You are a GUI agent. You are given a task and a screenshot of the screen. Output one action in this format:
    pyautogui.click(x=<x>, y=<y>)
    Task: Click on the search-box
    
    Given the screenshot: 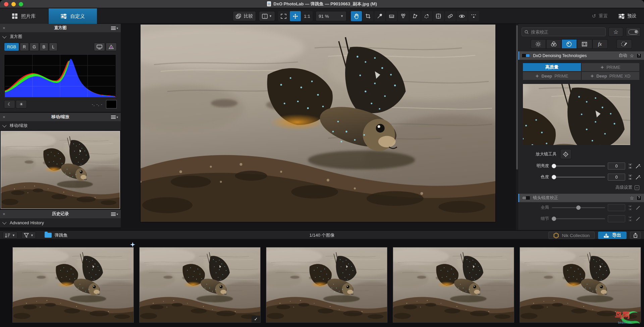 What is the action you would take?
    pyautogui.click(x=564, y=32)
    